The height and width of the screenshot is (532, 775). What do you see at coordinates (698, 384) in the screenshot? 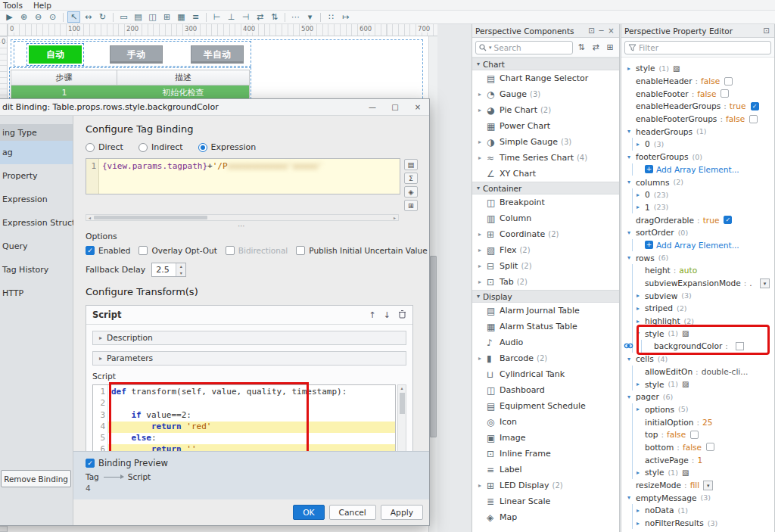
I see `property-row-style-25: ▸style(1)▨` at bounding box center [698, 384].